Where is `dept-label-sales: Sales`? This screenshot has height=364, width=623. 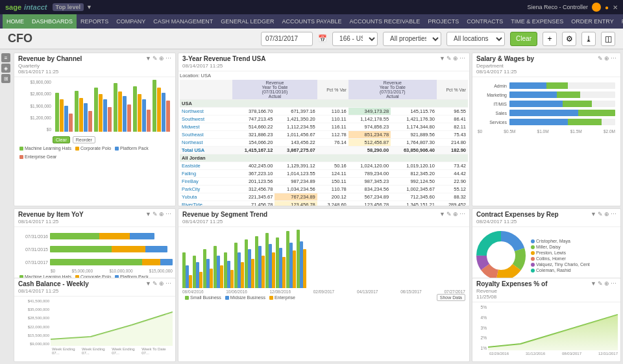 dept-label-sales: Sales is located at coordinates (492, 113).